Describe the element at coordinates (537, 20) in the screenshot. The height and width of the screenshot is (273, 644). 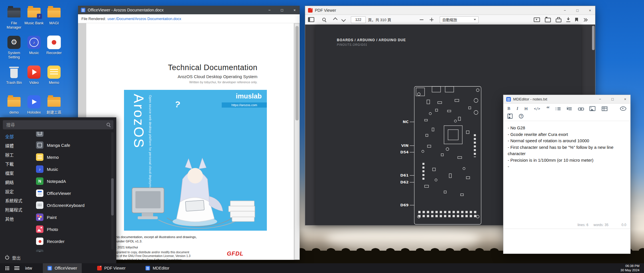
I see `presentation-mode-icon` at that location.